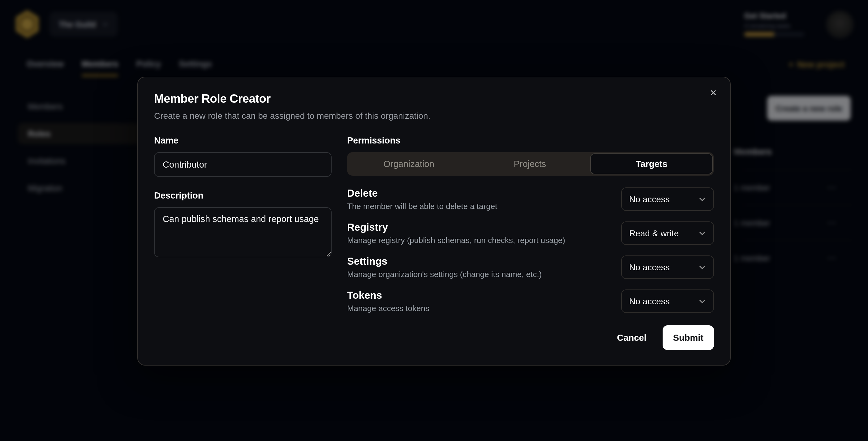  I want to click on permission-description: Manage organization's settings (change i…, so click(444, 274).